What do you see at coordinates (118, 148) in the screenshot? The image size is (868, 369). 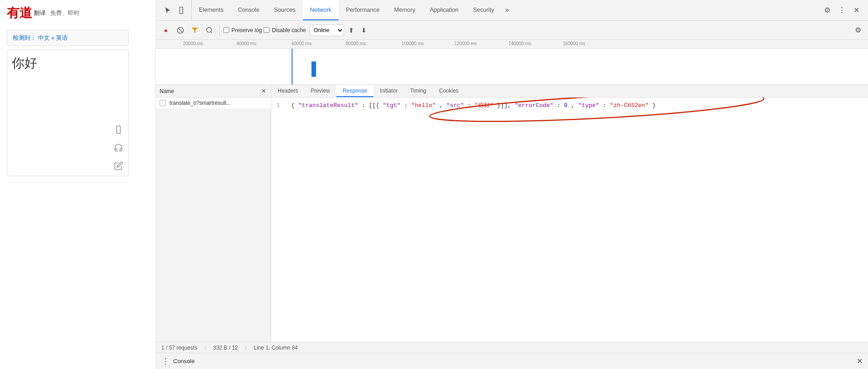 I see `headset-icon` at bounding box center [118, 148].